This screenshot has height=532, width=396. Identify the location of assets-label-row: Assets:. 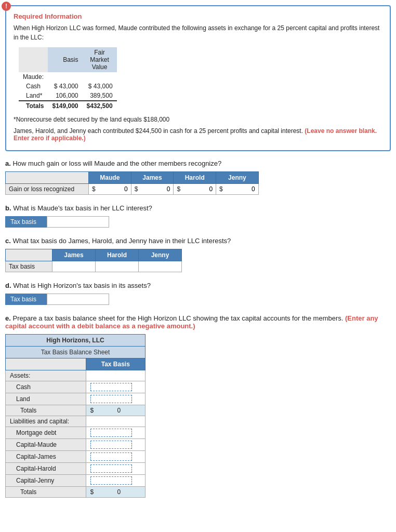
(76, 376).